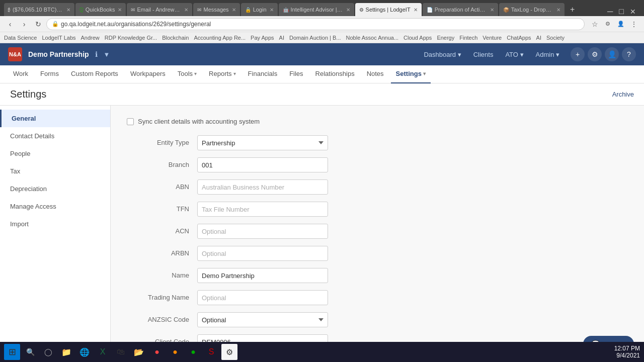  I want to click on taskbar-start-button: ⊞, so click(12, 352).